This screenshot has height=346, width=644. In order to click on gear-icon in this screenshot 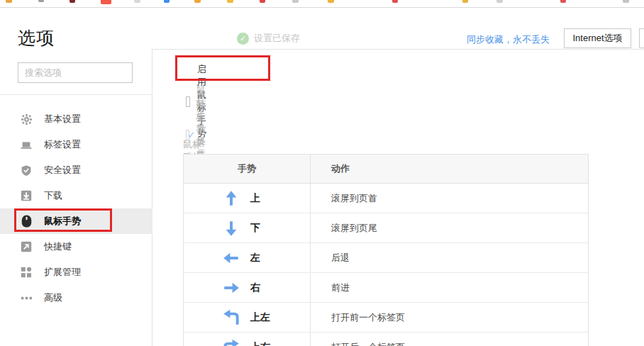, I will do `click(26, 119)`.